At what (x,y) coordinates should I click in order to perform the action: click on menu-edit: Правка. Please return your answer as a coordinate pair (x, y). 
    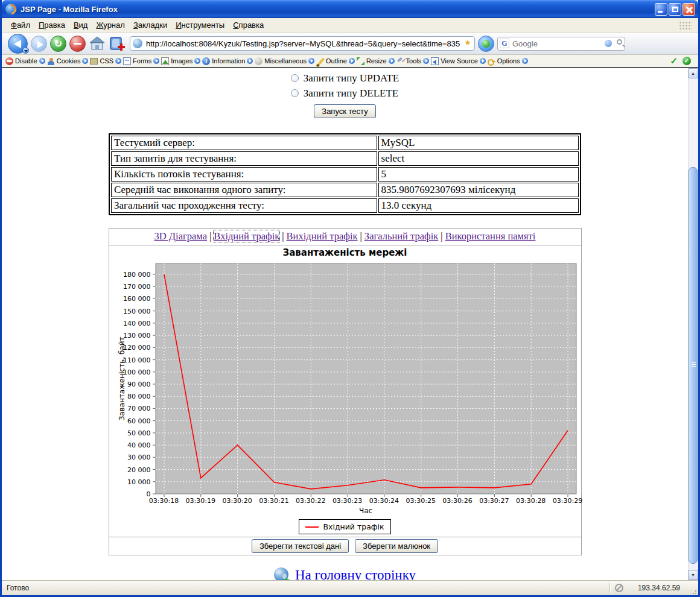
    Looking at the image, I should click on (52, 25).